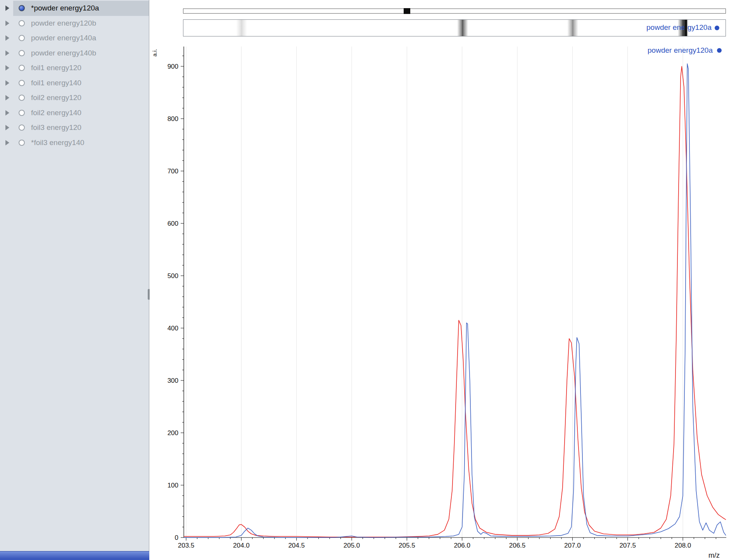  Describe the element at coordinates (407, 545) in the screenshot. I see `svg-text: 205.5` at that location.